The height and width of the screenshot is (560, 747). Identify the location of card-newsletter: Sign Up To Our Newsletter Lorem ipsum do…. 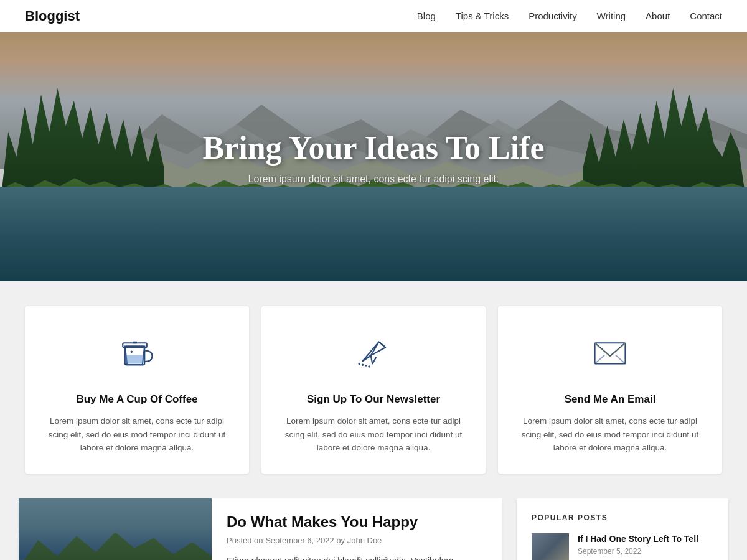
(374, 390).